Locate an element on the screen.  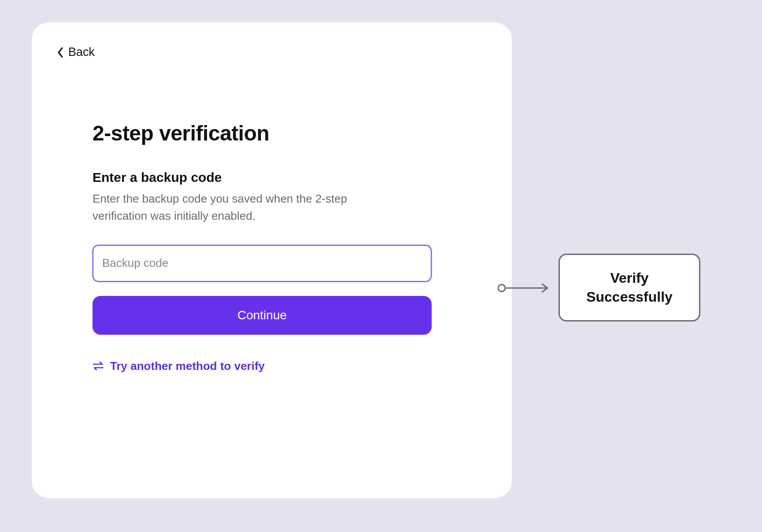
try-another-method-label: Try another method to verify is located at coordinates (188, 366).